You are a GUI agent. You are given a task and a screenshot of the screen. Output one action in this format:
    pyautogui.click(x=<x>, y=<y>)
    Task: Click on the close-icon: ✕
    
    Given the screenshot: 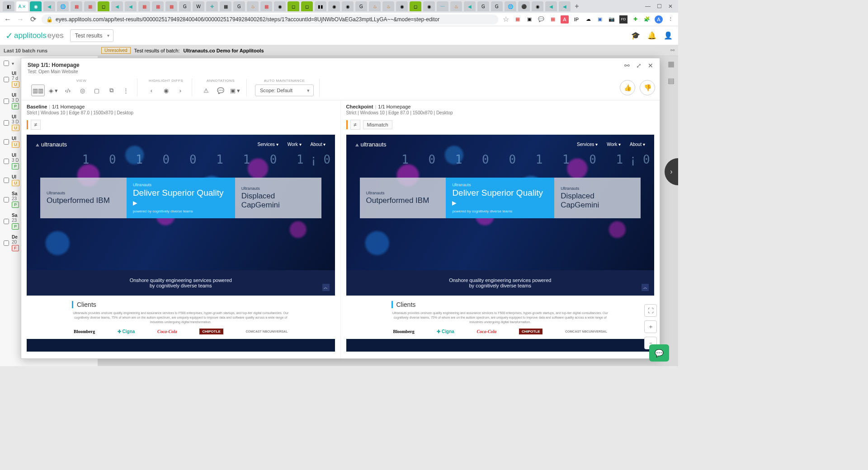 What is the action you would take?
    pyautogui.click(x=651, y=66)
    